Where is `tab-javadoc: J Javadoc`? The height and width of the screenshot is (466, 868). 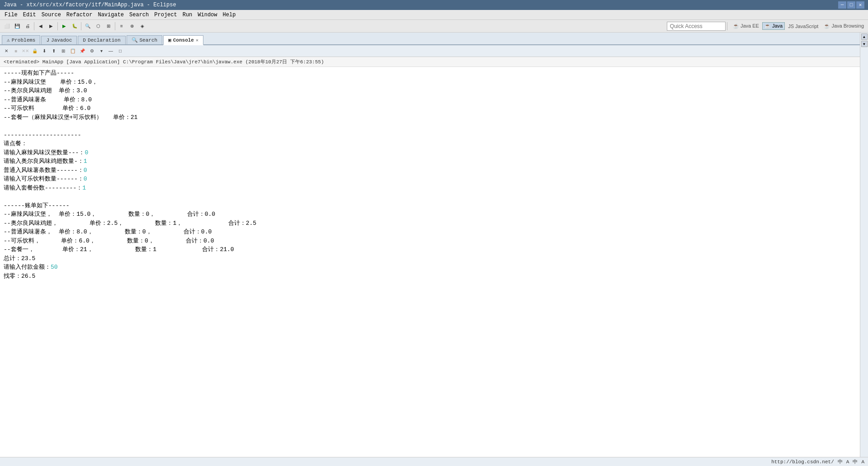
tab-javadoc: J Javadoc is located at coordinates (59, 40).